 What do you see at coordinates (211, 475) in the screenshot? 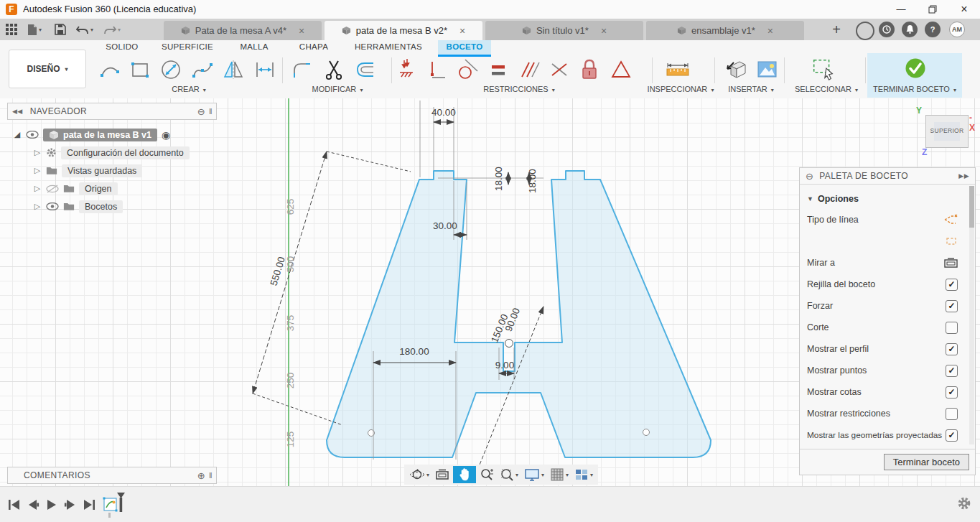
I see `panel-grip-icon: ‖` at bounding box center [211, 475].